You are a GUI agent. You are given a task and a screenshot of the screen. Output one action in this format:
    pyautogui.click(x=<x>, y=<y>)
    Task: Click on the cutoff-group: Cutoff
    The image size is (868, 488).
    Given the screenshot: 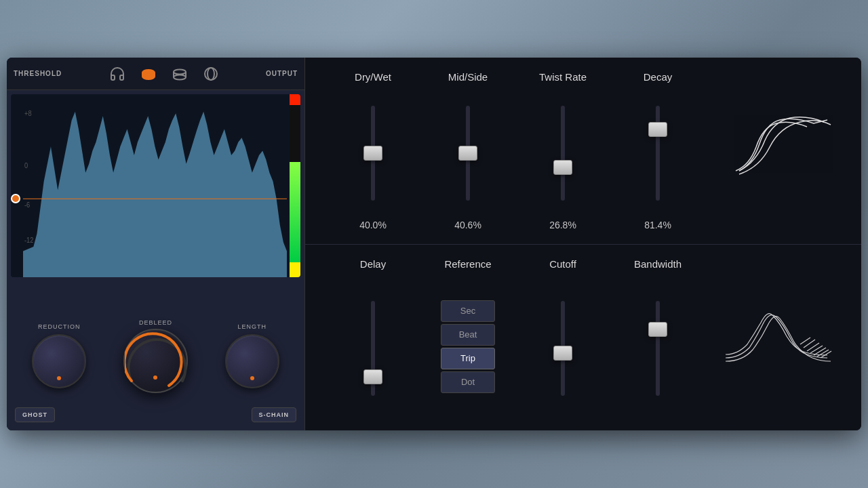 What is the action you would take?
    pyautogui.click(x=563, y=338)
    